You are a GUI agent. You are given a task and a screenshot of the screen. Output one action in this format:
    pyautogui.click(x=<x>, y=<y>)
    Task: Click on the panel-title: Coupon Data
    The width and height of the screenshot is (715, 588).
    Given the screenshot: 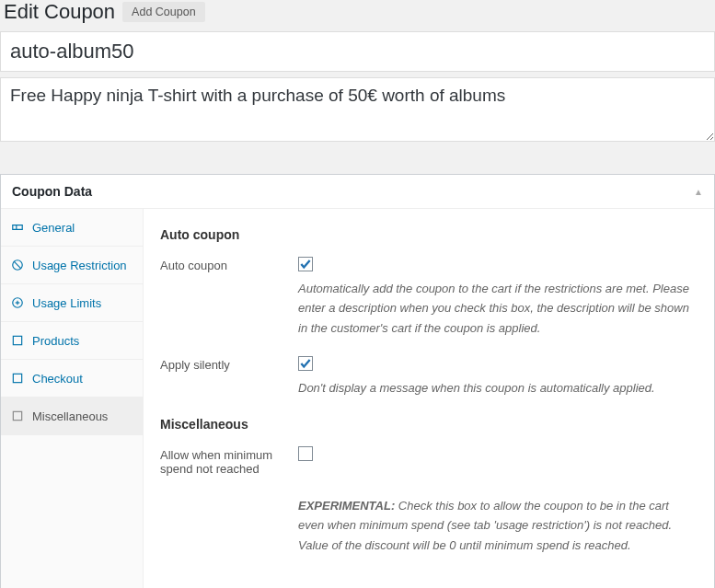 What is the action you would take?
    pyautogui.click(x=52, y=191)
    